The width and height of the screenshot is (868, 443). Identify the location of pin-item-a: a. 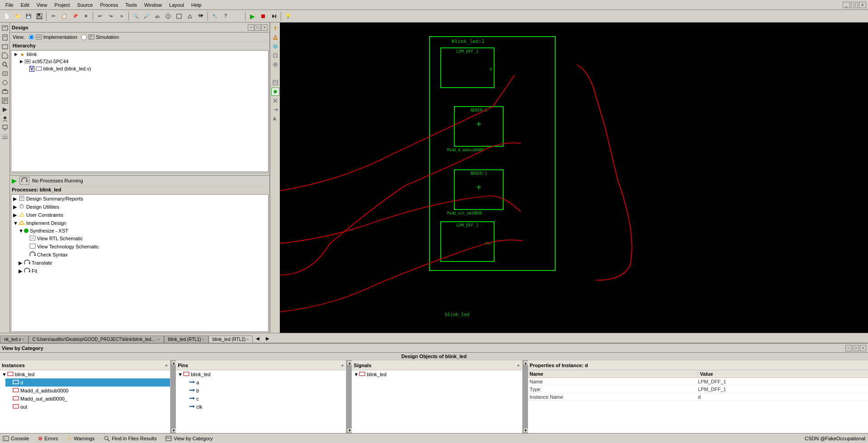
(264, 382).